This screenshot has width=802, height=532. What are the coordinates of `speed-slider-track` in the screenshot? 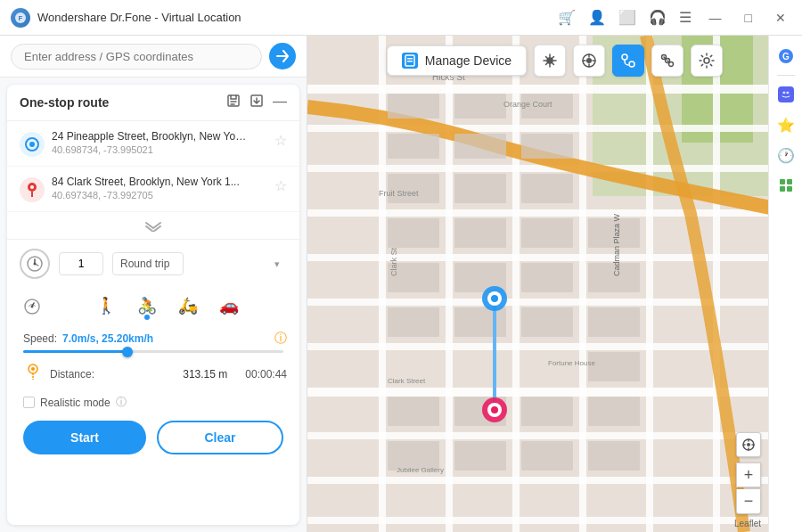 It's located at (153, 351).